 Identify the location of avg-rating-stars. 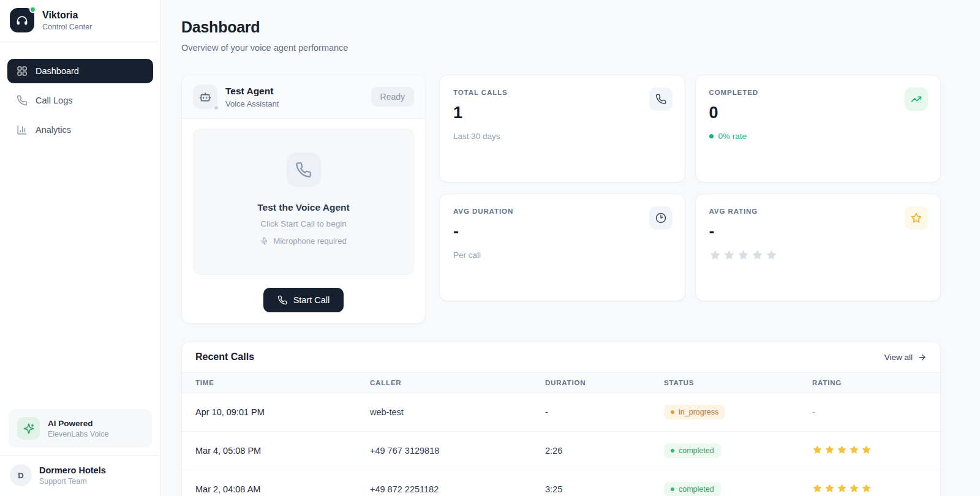
(818, 255).